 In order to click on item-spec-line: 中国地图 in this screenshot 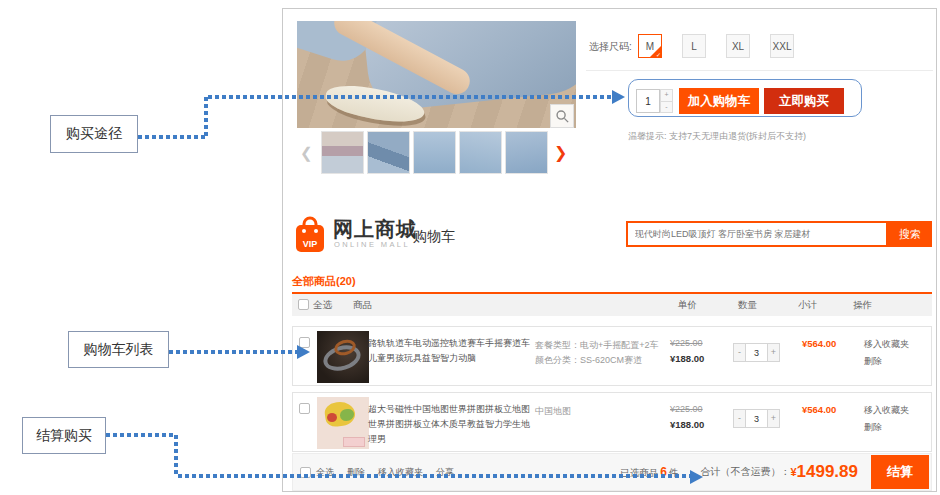, I will do `click(602, 412)`.